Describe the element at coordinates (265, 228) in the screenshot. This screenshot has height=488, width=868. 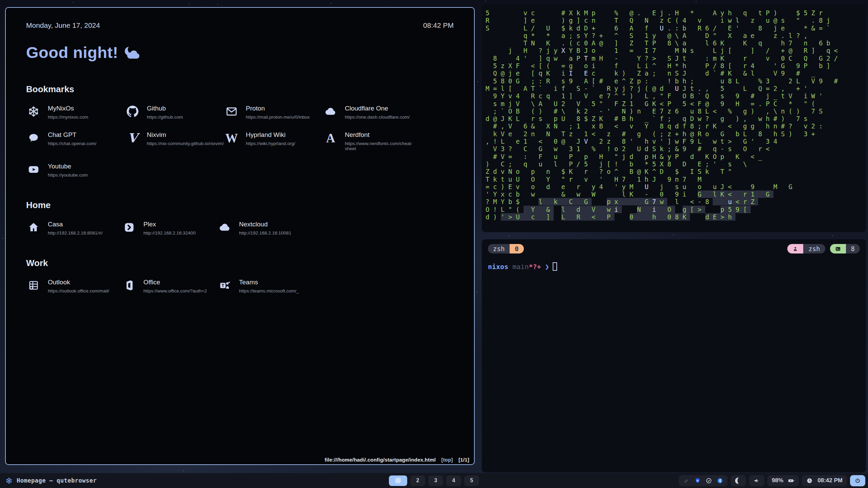
I see `link-nextcloud: Nextcloud http://192.168.2.16:10081` at that location.